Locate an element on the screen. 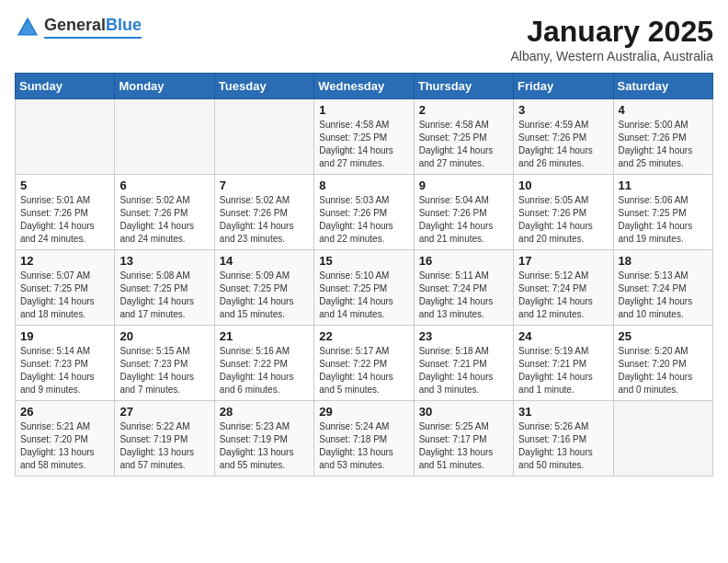  day-info: Sunrise: 5:25 AM Sunset: 7:17 PM Dayligh… is located at coordinates (463, 446).